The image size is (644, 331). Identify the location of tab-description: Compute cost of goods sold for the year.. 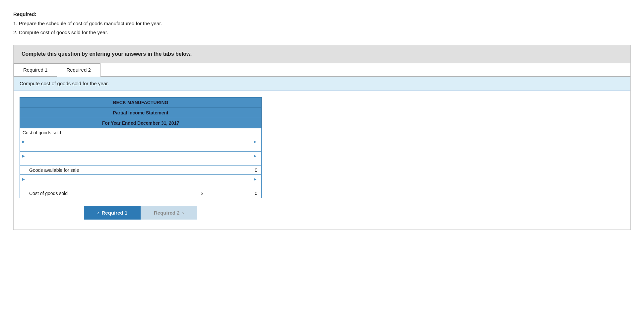
(64, 84).